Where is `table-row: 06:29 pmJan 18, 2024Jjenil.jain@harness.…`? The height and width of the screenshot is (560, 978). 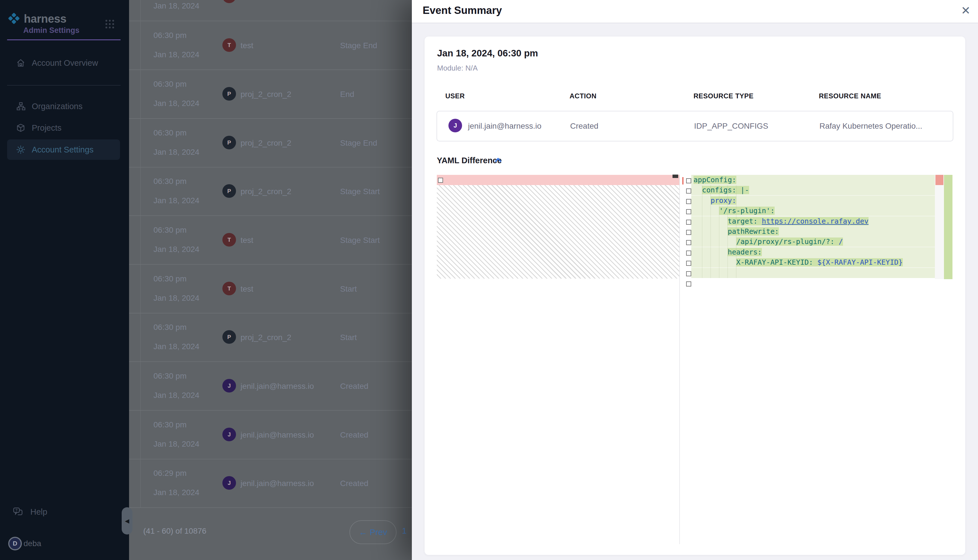
table-row: 06:29 pmJan 18, 2024Jjenil.jain@harness.… is located at coordinates (270, 483).